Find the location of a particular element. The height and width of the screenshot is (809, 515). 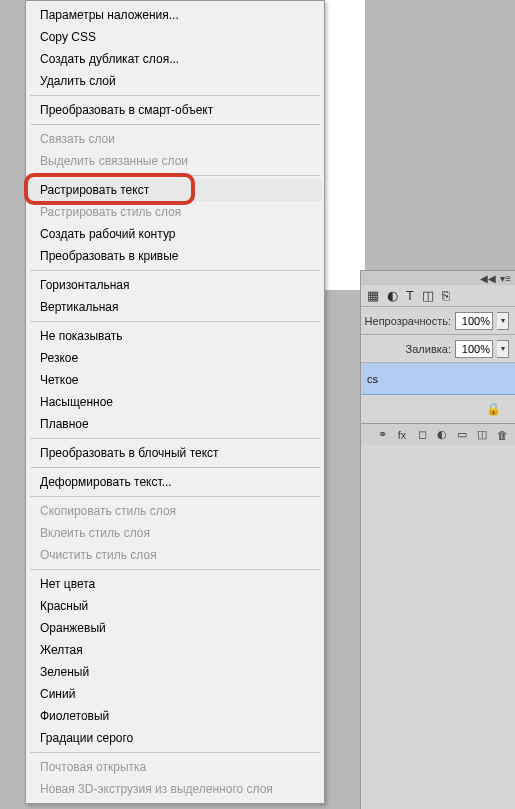

menu-item: Удалить слой is located at coordinates (175, 81).